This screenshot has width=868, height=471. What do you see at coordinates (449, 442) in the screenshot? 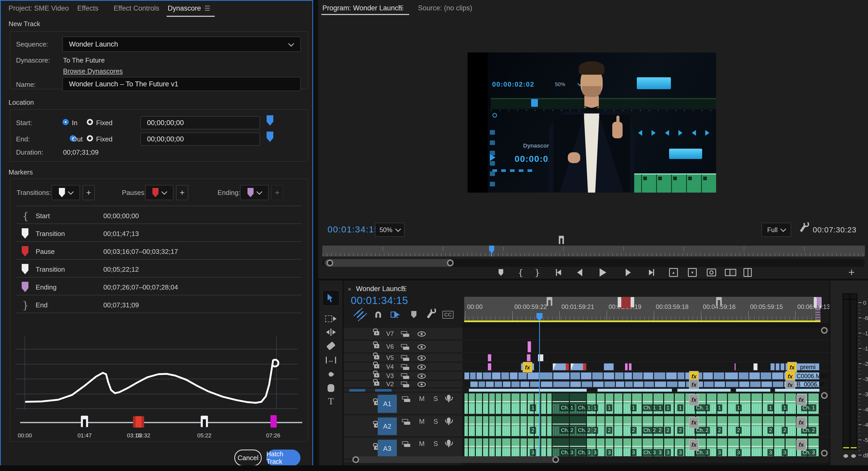
I see `mic-icon` at bounding box center [449, 442].